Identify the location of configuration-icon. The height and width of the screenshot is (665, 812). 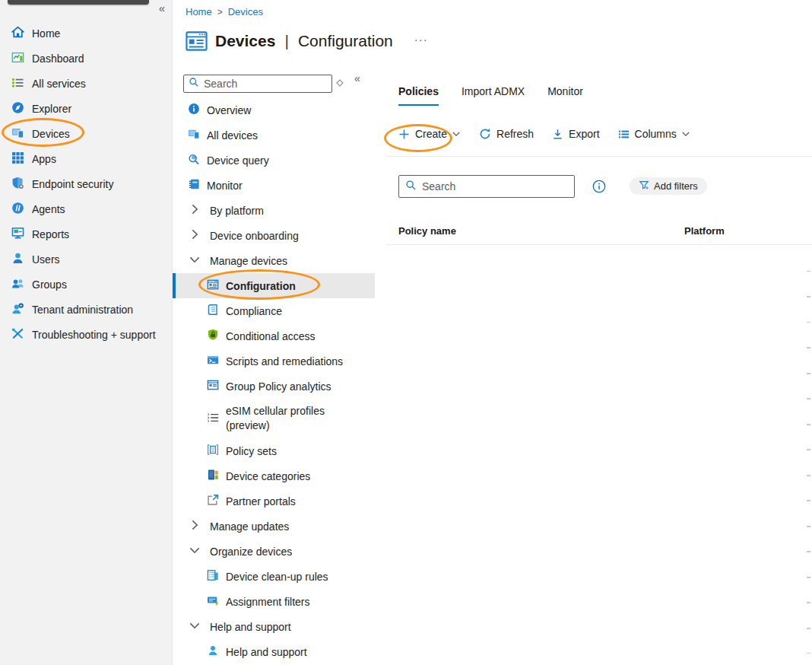
(213, 286).